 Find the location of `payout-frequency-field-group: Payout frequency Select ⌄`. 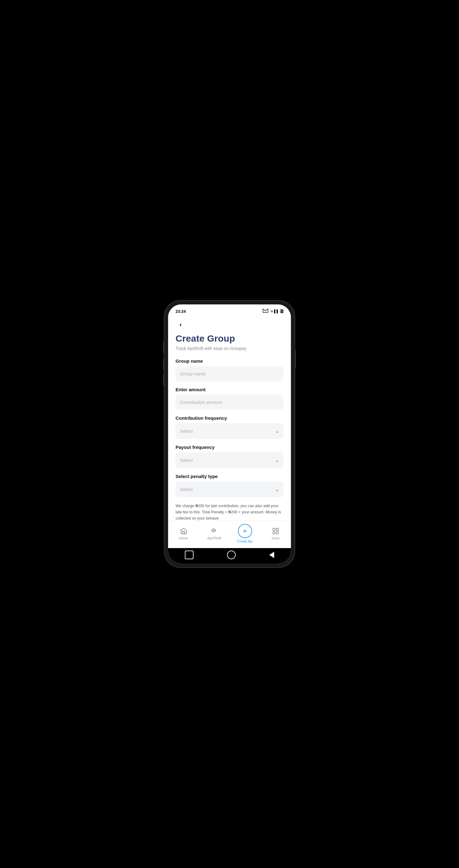

payout-frequency-field-group: Payout frequency Select ⌄ is located at coordinates (230, 456).